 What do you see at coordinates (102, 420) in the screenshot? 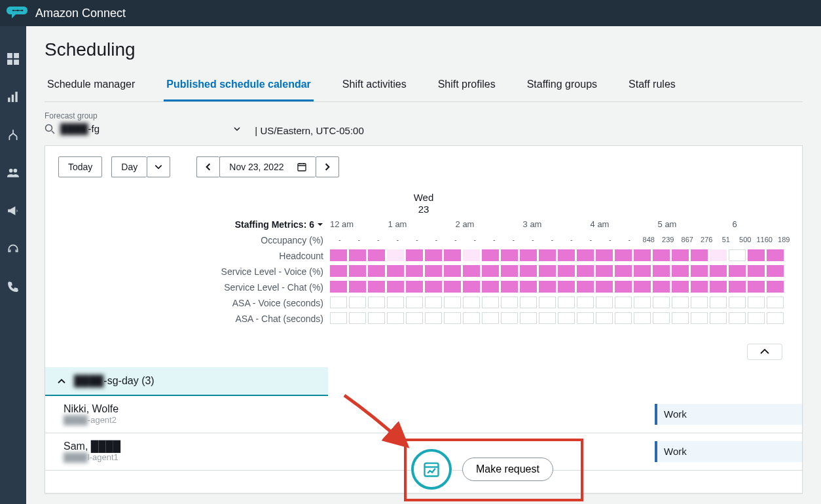
I see `agent-login-suffix: -agent2` at bounding box center [102, 420].